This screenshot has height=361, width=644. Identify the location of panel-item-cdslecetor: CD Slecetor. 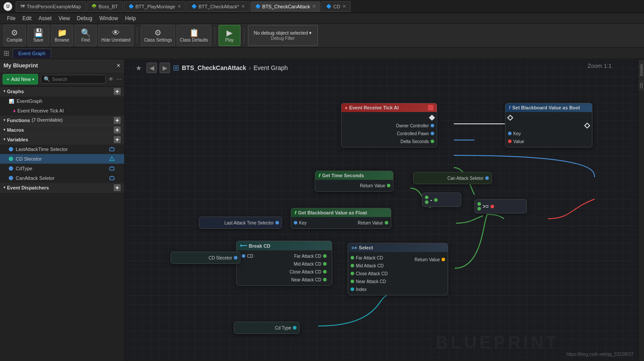
(62, 159).